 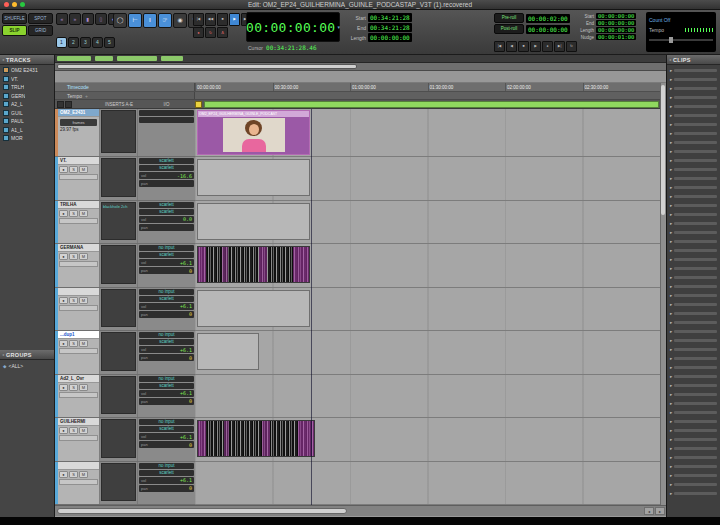 I want to click on counter-dropdown-icon: ▾, so click(x=338, y=27).